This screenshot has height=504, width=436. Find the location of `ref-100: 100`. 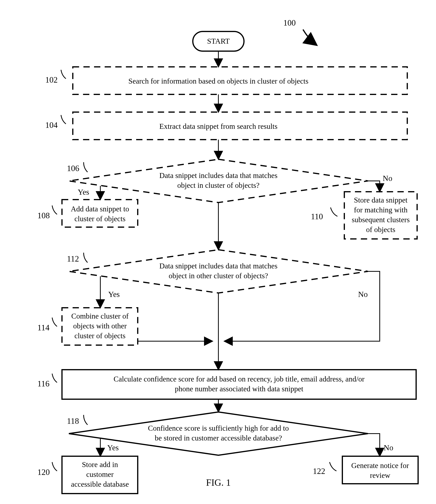

ref-100: 100 is located at coordinates (290, 23).